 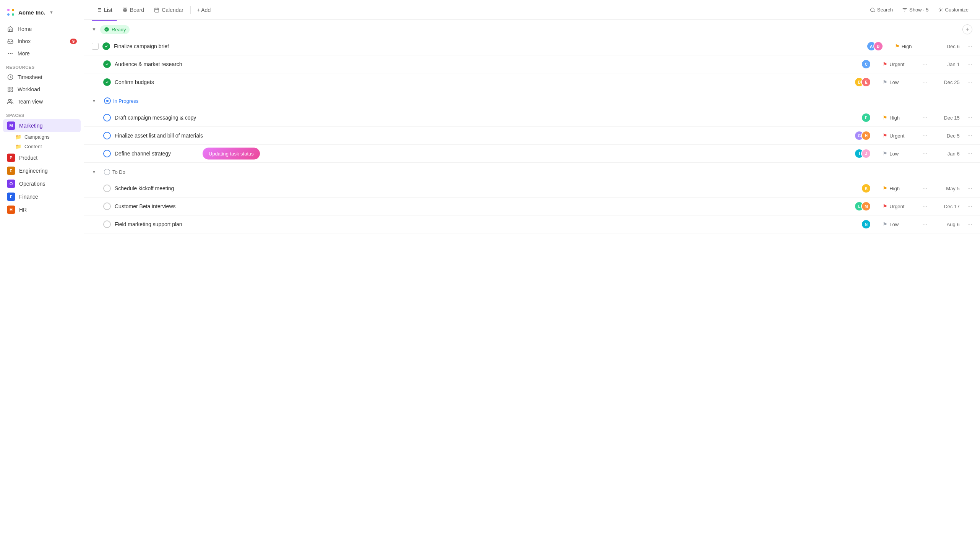 What do you see at coordinates (486, 64) in the screenshot?
I see `task-name: Audience & market research` at bounding box center [486, 64].